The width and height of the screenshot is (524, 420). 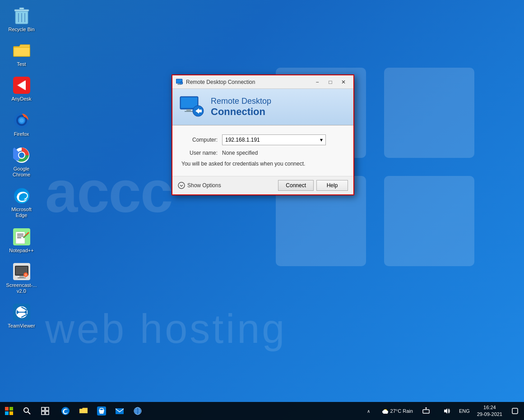 I want to click on test-folder-icon, so click(x=22, y=51).